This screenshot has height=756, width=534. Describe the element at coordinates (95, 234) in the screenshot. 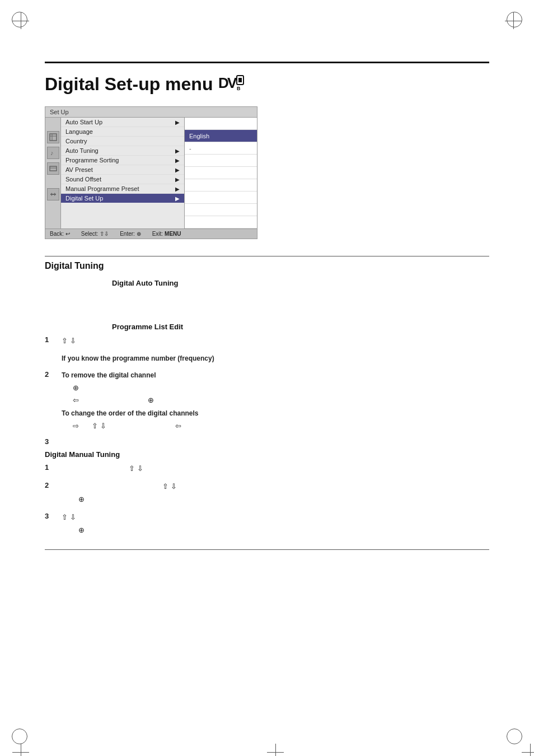

I see `footer-select: Select: ⇧⇩` at that location.